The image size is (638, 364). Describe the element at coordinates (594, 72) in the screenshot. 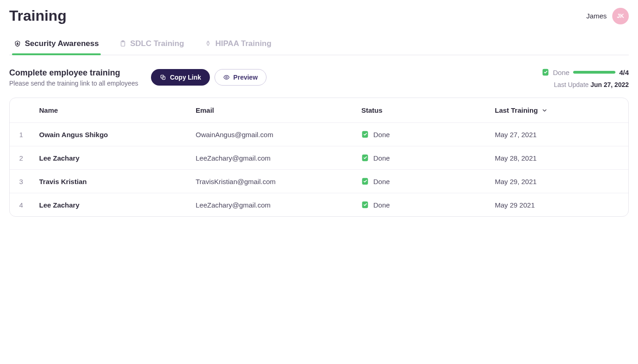

I see `progress-fill` at that location.